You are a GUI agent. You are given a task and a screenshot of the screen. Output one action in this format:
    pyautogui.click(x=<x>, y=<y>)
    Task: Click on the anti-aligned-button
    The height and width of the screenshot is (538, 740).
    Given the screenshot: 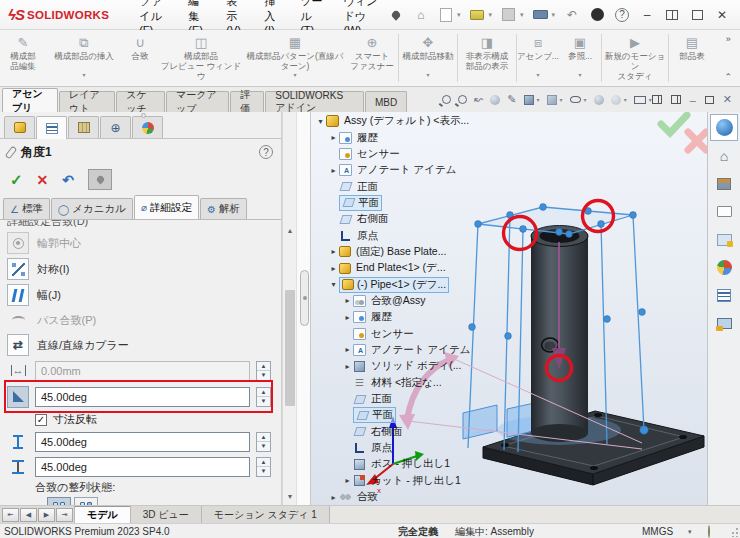 What is the action you would take?
    pyautogui.click(x=86, y=502)
    